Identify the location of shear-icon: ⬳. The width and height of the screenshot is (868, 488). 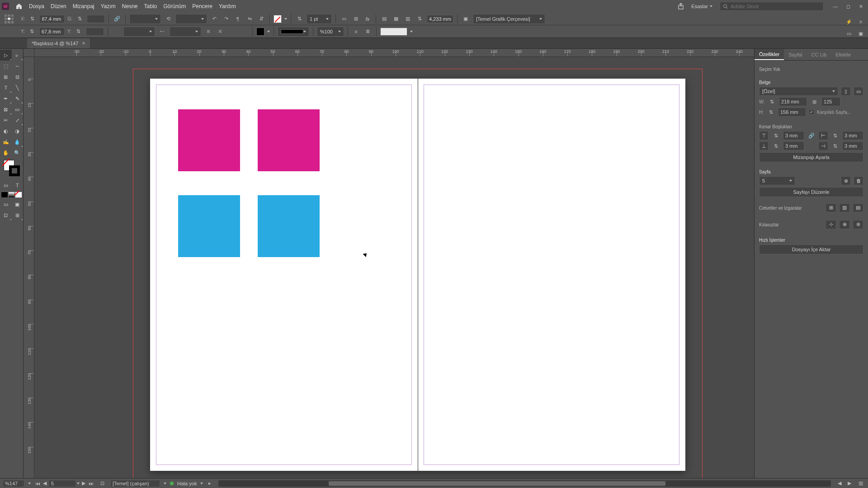
(162, 32).